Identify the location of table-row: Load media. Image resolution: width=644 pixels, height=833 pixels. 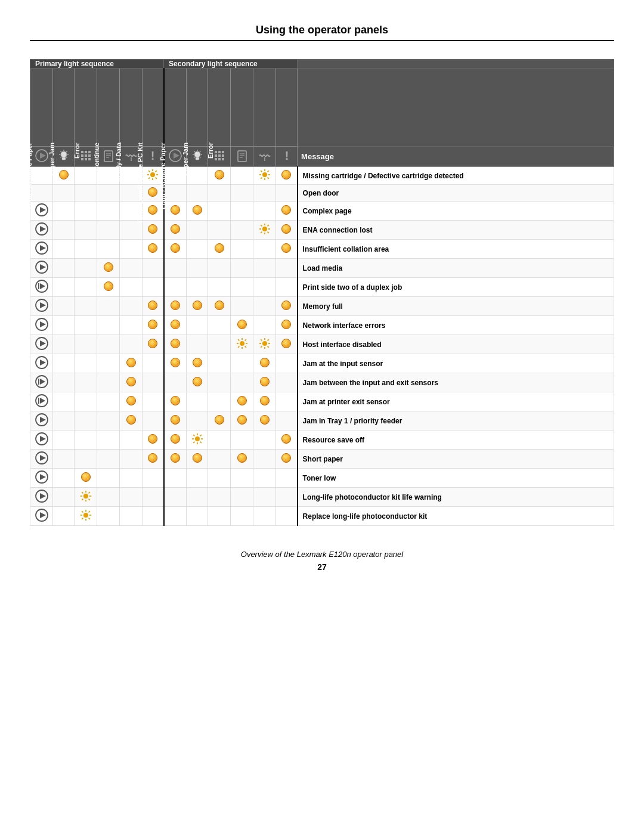
(322, 268).